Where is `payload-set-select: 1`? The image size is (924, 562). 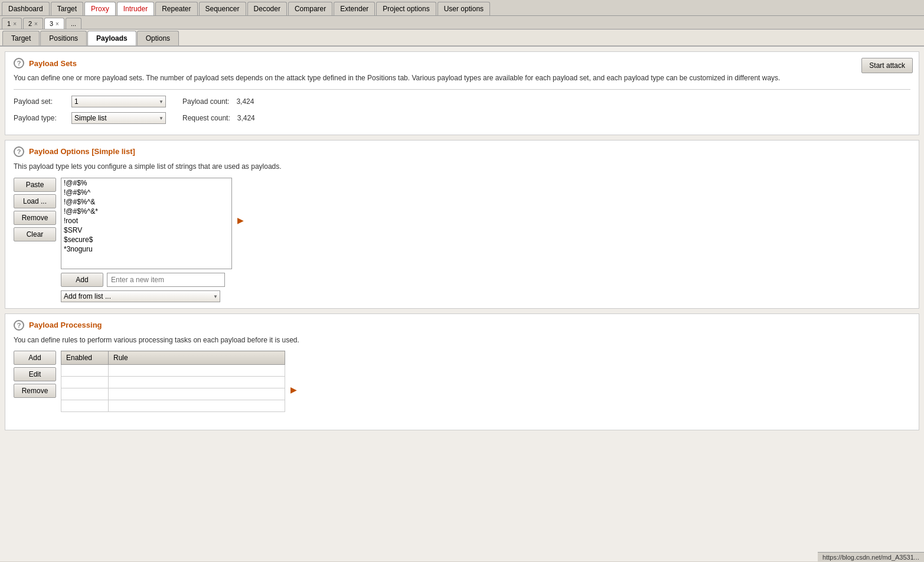
payload-set-select: 1 is located at coordinates (119, 102).